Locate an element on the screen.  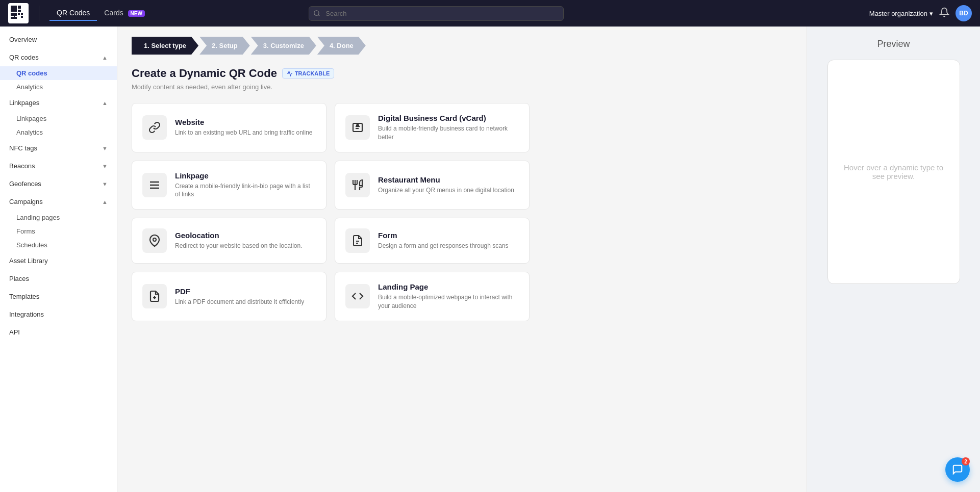
sidebar-section-nfctags: NFC tags ▼ is located at coordinates (58, 148).